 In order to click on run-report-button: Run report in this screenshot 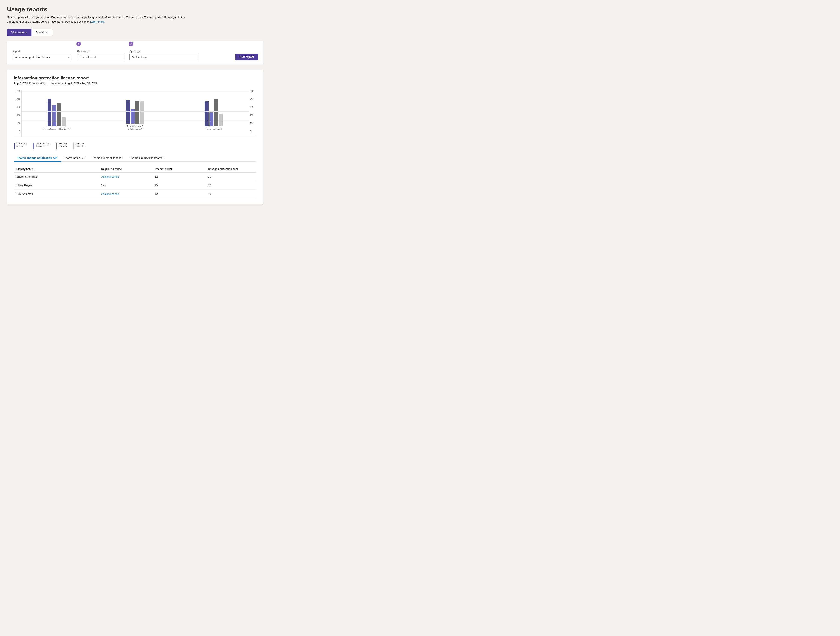, I will do `click(247, 57)`.